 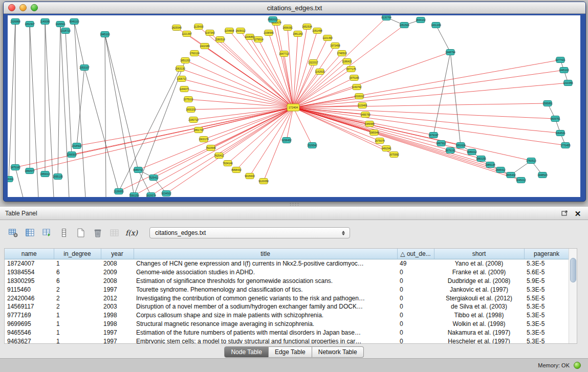 I want to click on network-node: 1903178, so click(x=204, y=139).